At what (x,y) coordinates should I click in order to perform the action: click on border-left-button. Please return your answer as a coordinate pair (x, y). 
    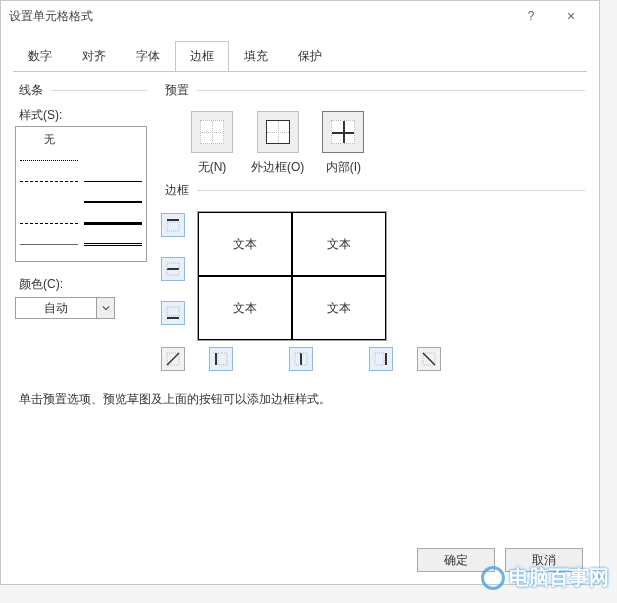
    Looking at the image, I should click on (221, 359).